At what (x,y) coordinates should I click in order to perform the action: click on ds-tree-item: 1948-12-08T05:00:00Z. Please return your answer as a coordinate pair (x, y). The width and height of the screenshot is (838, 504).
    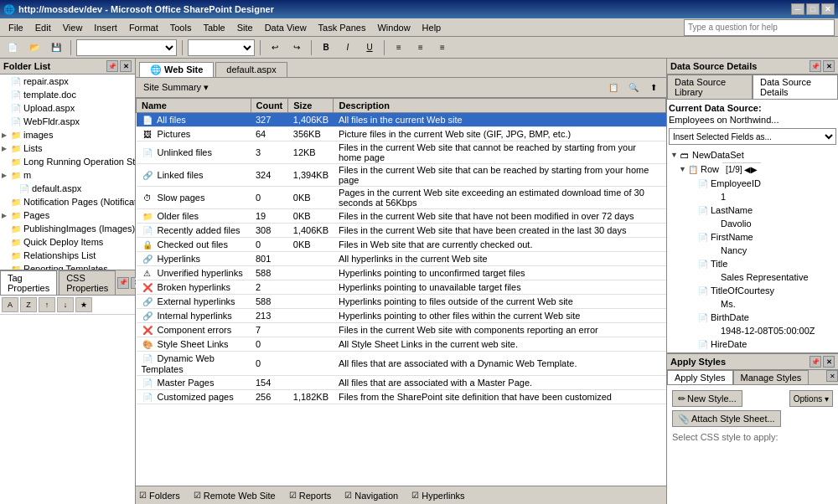
    Looking at the image, I should click on (753, 331).